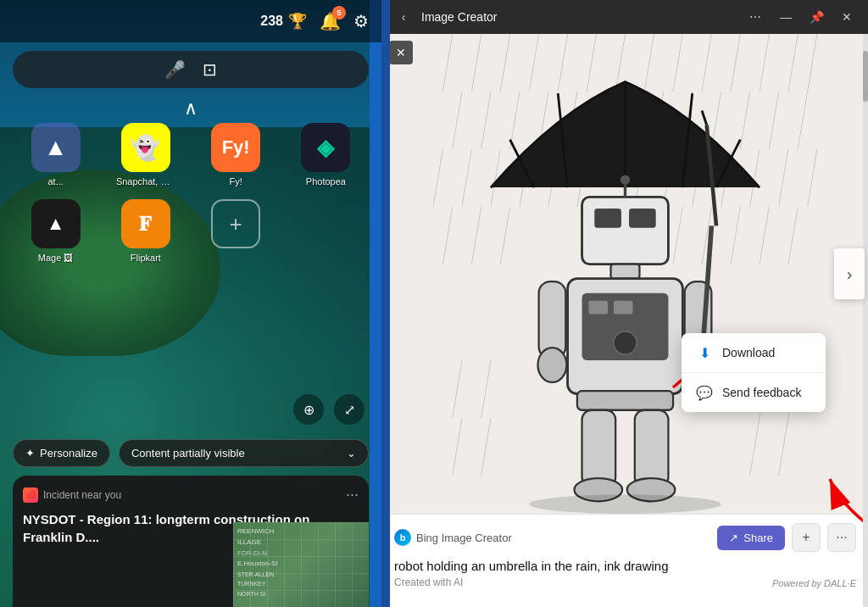  Describe the element at coordinates (386, 304) in the screenshot. I see `panel-divider` at that location.